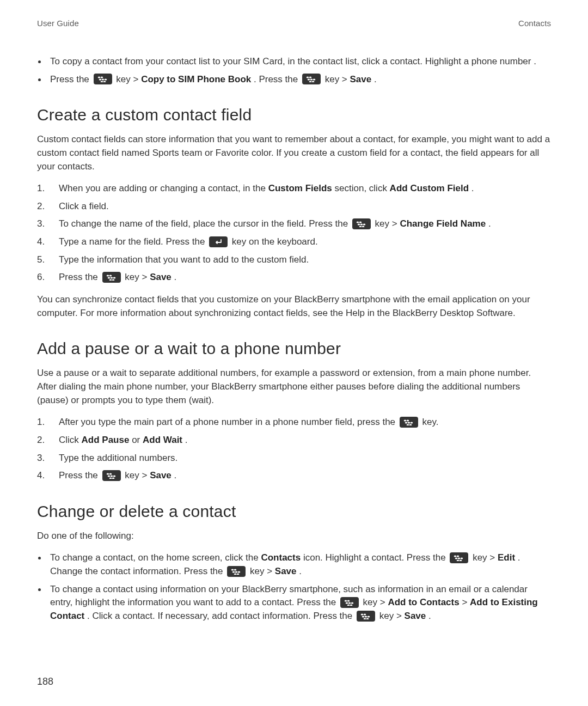 The width and height of the screenshot is (588, 706). Describe the element at coordinates (294, 224) in the screenshot. I see `list-item: 3. To change the name of the field, plac…` at that location.